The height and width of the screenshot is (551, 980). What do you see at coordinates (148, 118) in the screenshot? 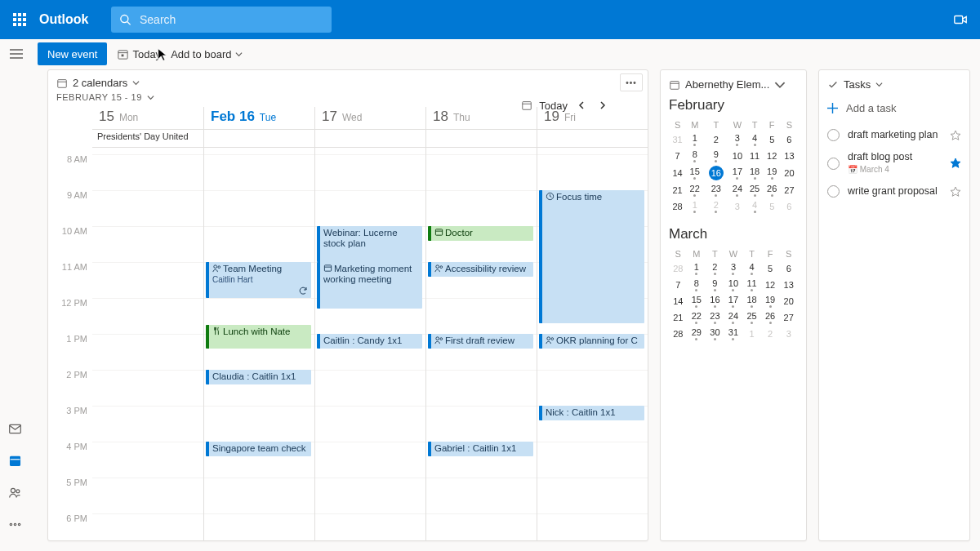
I see `day-header: 15Mon` at bounding box center [148, 118].